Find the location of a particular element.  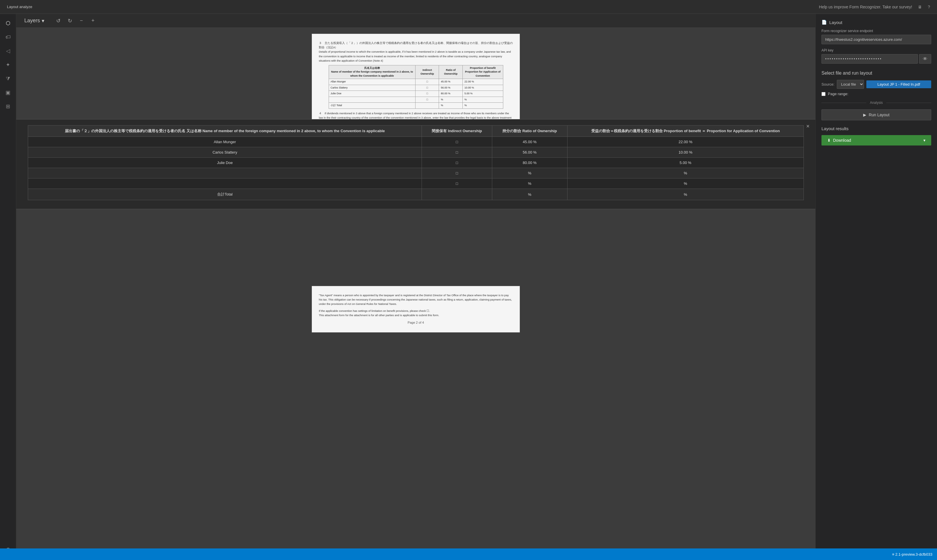

table-row: Carlos Slattery □ 56.00 % 10.00 % is located at coordinates (416, 152).